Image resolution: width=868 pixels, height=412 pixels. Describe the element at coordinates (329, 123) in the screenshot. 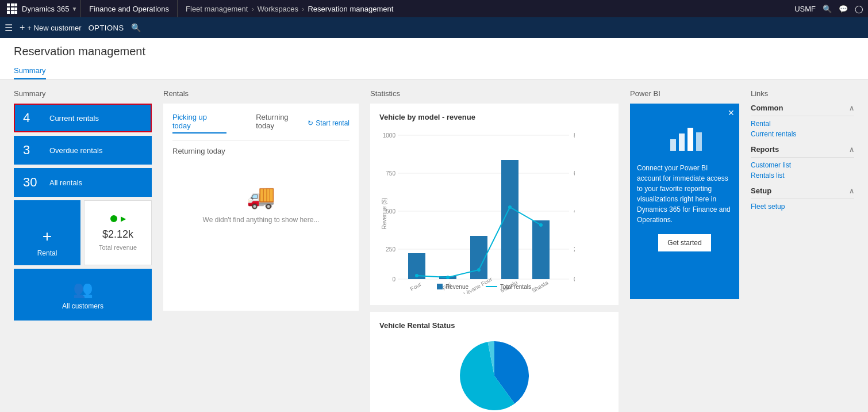

I see `start-rental-button: ↻ Start rental` at that location.